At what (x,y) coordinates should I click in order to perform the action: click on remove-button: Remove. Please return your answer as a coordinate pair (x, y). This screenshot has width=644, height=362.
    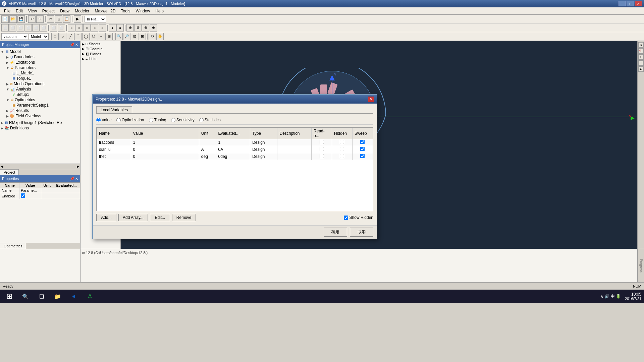
    Looking at the image, I should click on (184, 218).